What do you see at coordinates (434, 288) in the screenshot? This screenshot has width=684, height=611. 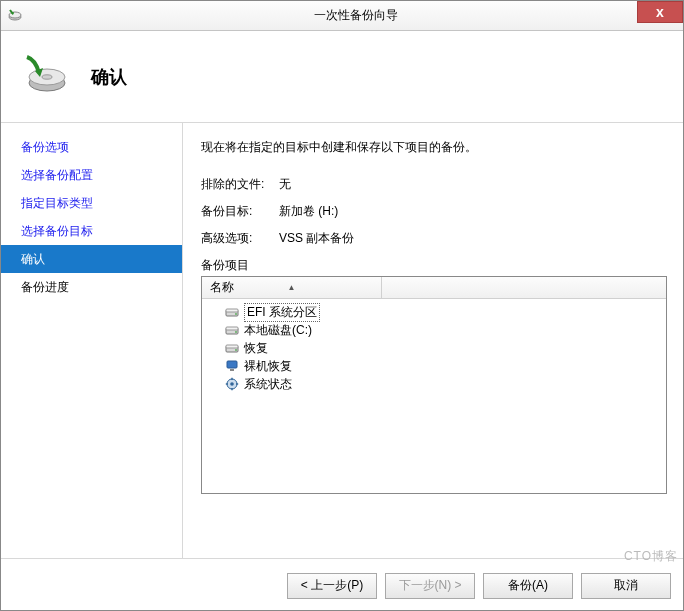 I see `list-header: 名称 ▲` at bounding box center [434, 288].